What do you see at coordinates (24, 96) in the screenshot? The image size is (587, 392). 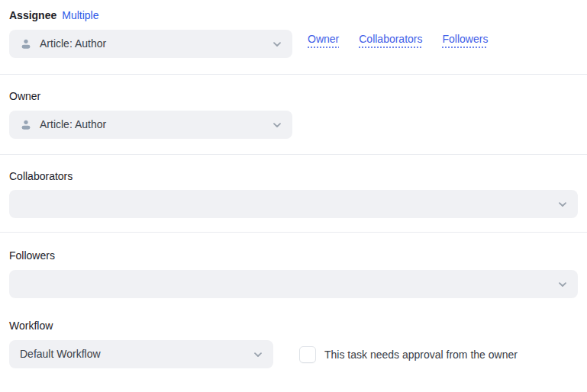 I see `owner-label: Owner` at bounding box center [24, 96].